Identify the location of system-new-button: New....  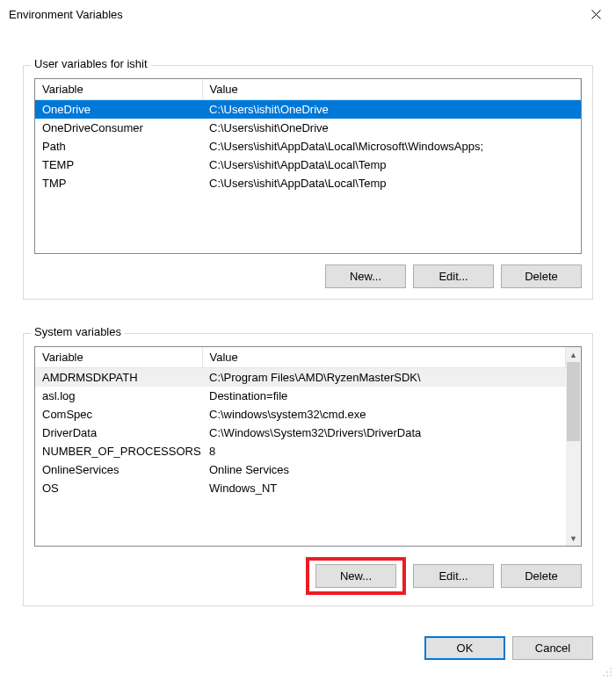
(356, 576).